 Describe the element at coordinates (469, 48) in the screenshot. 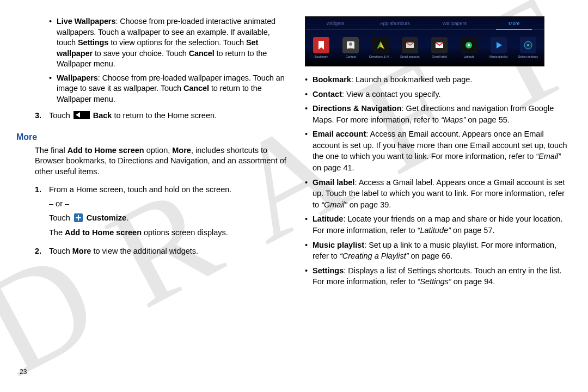

I see `screenshot-app-cell: Latitude` at that location.